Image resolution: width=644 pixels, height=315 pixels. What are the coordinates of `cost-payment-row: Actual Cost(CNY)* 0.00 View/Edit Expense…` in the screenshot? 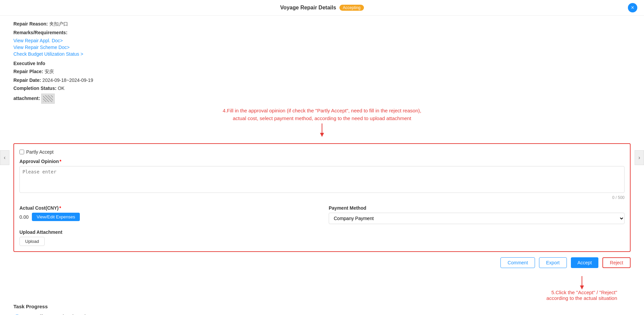 It's located at (322, 215).